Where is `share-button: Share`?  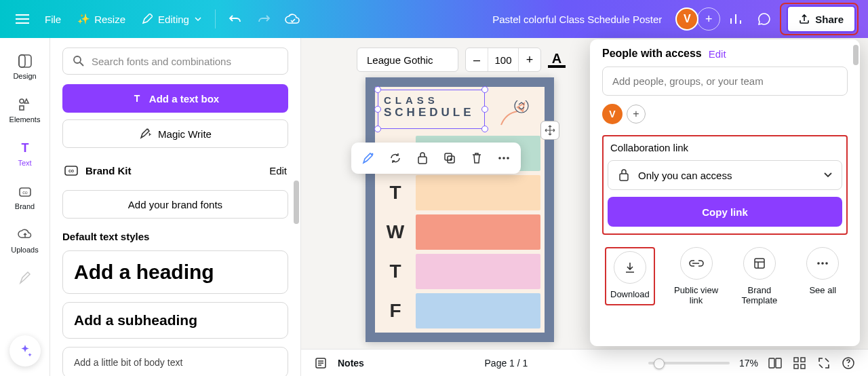 share-button: Share is located at coordinates (821, 19).